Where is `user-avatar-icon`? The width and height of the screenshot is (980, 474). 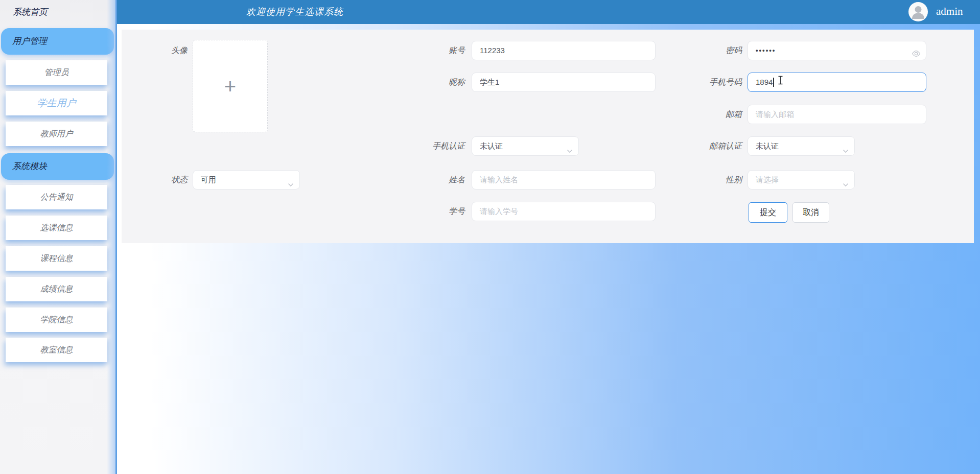 user-avatar-icon is located at coordinates (918, 12).